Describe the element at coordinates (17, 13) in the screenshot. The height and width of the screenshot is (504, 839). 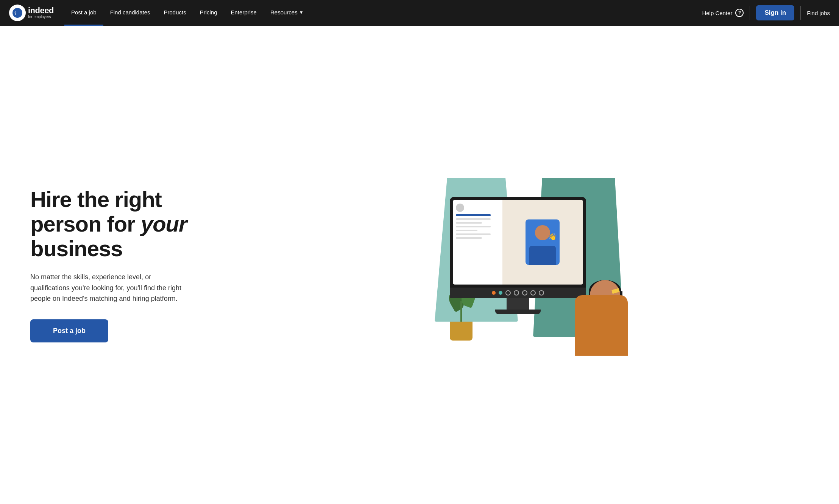
I see `logo-icon: i` at that location.